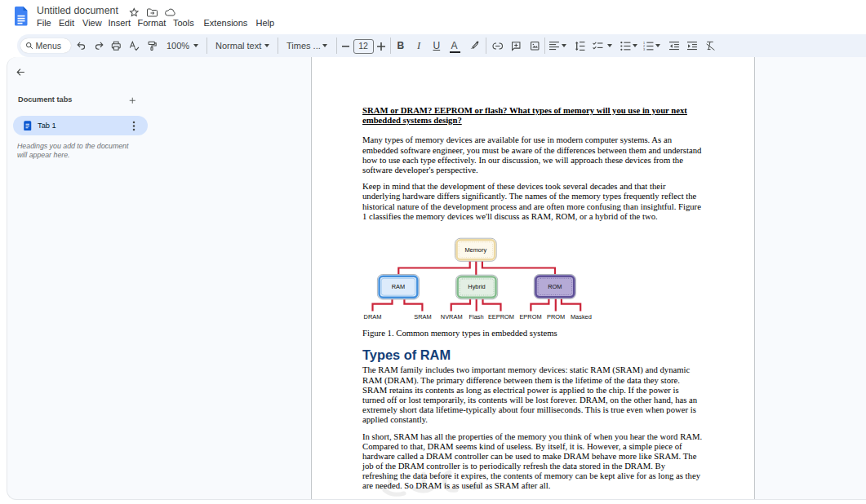 The height and width of the screenshot is (504, 866). Describe the element at coordinates (398, 287) in the screenshot. I see `svg-text: RAM` at that location.